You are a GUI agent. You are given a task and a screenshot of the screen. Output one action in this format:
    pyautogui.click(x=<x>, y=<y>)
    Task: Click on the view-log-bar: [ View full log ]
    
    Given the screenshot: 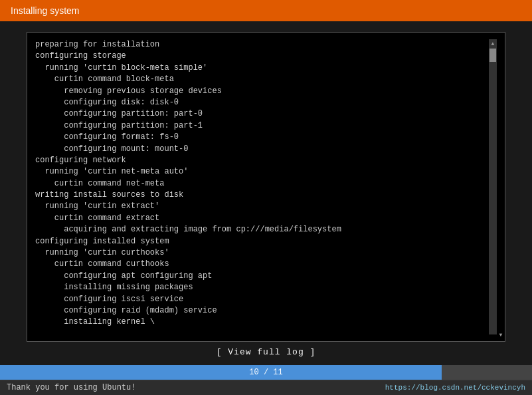 What is the action you would take?
    pyautogui.click(x=266, y=351)
    